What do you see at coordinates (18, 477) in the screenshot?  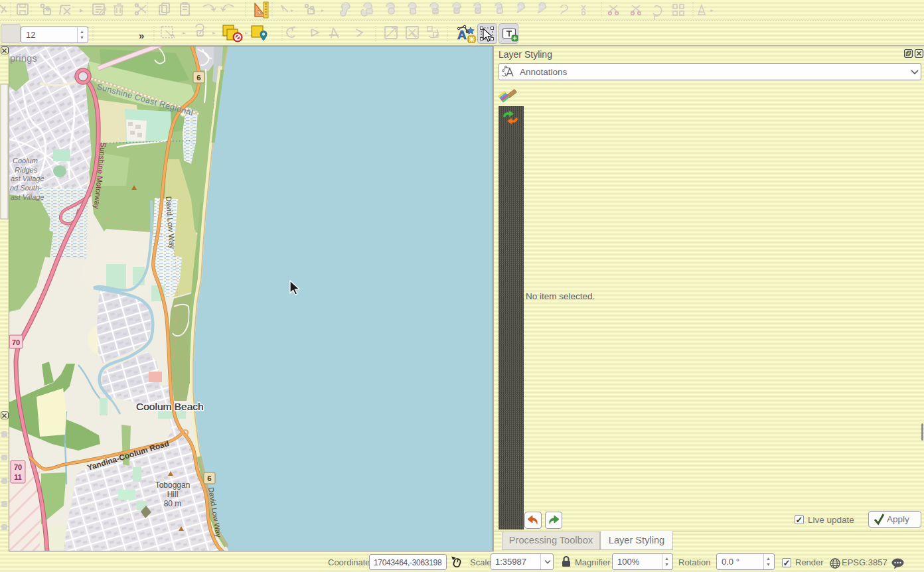 I see `svg-text: 11` at bounding box center [18, 477].